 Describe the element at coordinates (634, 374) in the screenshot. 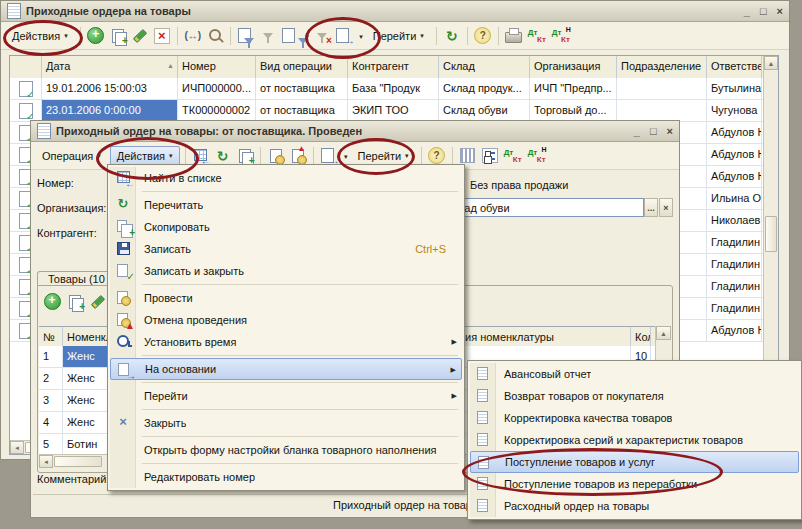

I see `based-on-submenu-item-0: Авансовый отчет` at that location.